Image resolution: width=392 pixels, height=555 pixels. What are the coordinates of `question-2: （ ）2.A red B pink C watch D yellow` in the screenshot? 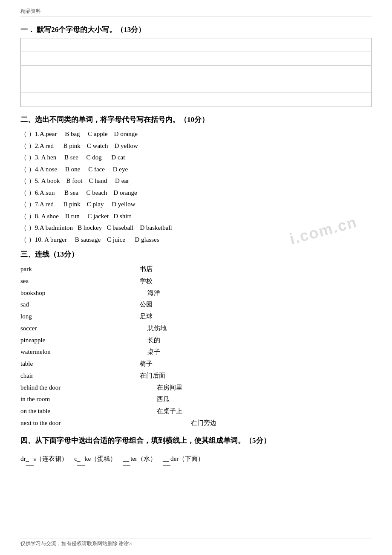 It's located at (196, 146).